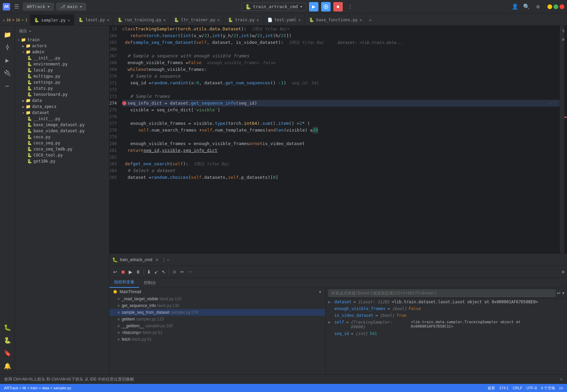 The image size is (567, 392). What do you see at coordinates (197, 20) in the screenshot?
I see `tab-ltr-trainer: 🐍 ltr_trainer.py ✕` at bounding box center [197, 20].